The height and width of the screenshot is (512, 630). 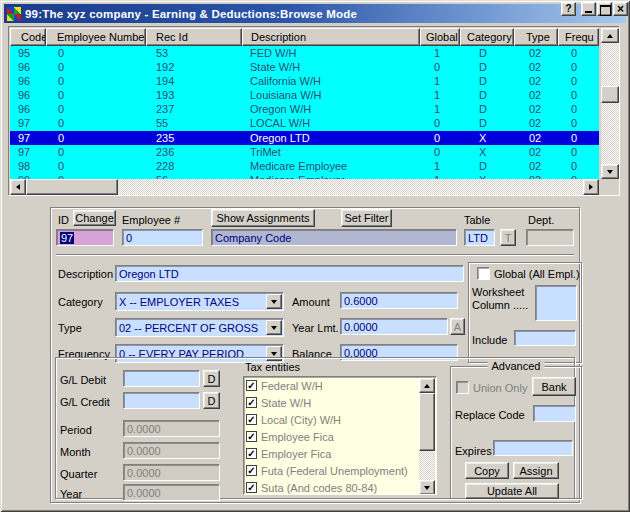 What do you see at coordinates (588, 9) in the screenshot?
I see `minimize-button` at bounding box center [588, 9].